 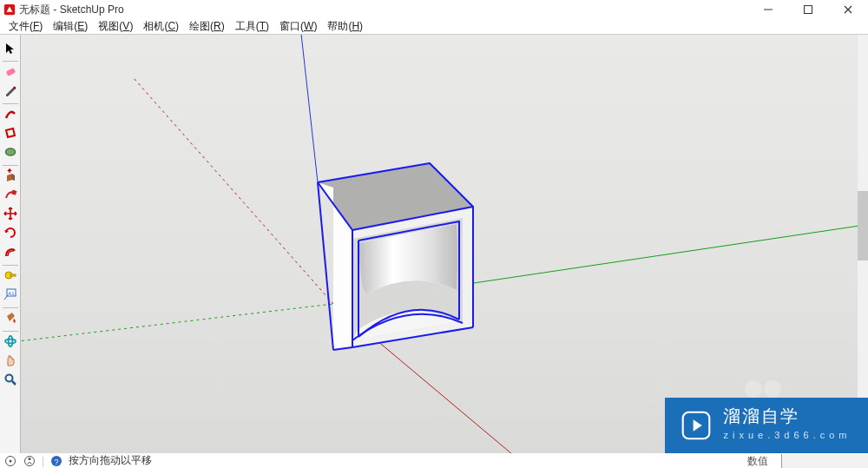 What do you see at coordinates (768, 10) in the screenshot?
I see `minimize-button` at bounding box center [768, 10].